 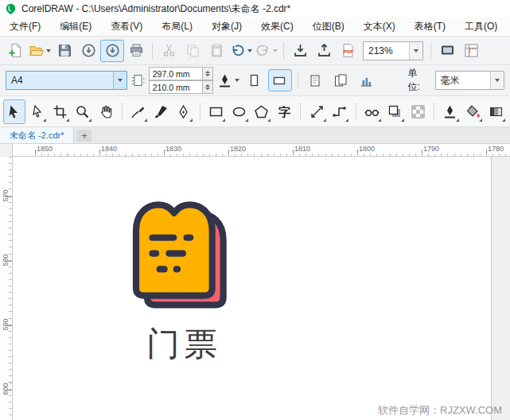 I want to click on document-tab-bar: 未命名 -2.cdr* +, so click(x=255, y=135).